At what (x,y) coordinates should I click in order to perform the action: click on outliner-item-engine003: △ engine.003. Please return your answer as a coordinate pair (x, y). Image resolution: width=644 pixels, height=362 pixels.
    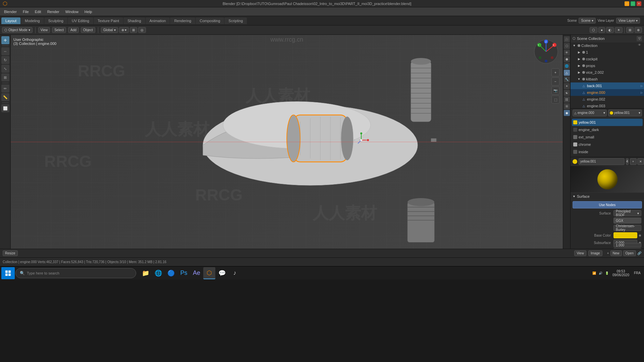
    Looking at the image, I should click on (607, 106).